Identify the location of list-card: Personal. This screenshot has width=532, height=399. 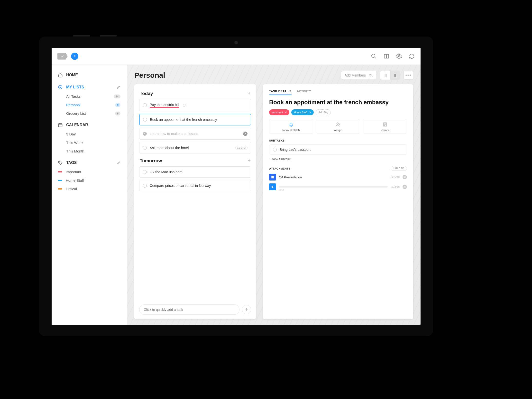
(385, 126).